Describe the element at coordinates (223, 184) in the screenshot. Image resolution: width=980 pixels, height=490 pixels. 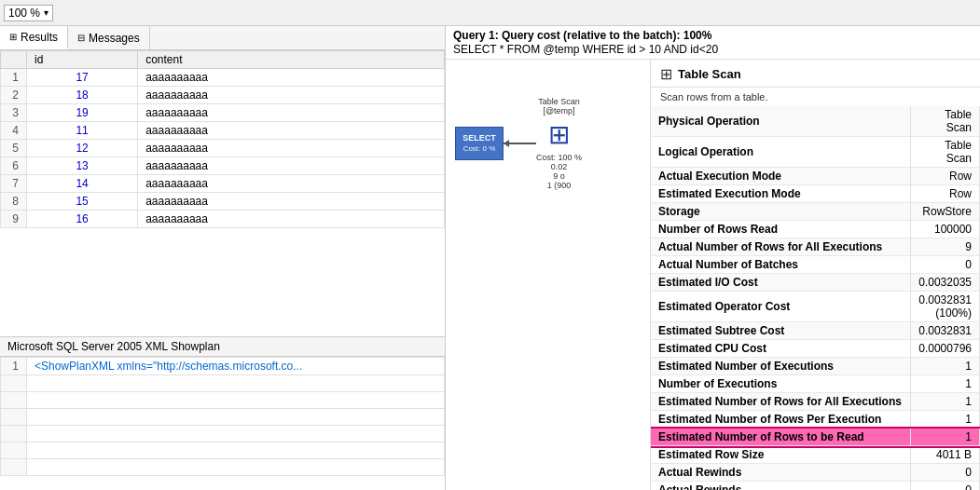
I see `table-row: 7 14 aaaaaaaaaa` at that location.